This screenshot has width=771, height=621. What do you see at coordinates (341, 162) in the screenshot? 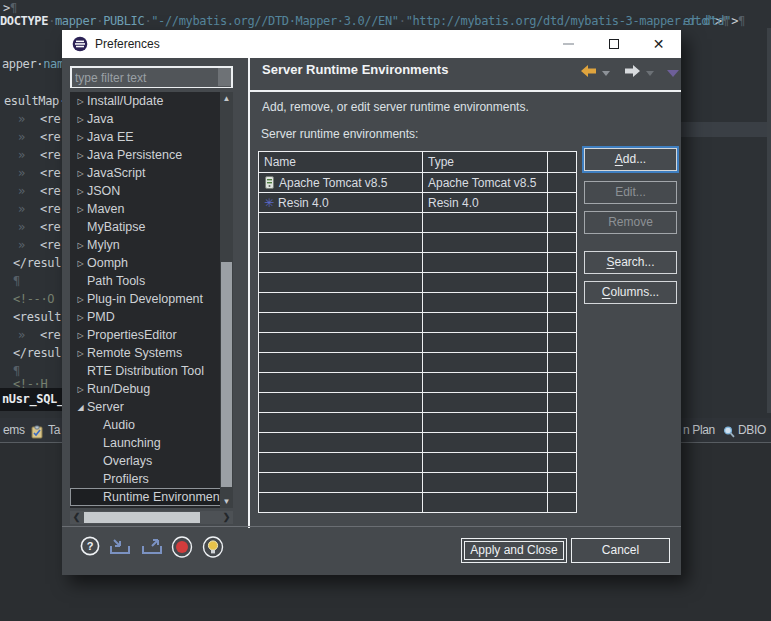
I see `column-header: Name` at bounding box center [341, 162].